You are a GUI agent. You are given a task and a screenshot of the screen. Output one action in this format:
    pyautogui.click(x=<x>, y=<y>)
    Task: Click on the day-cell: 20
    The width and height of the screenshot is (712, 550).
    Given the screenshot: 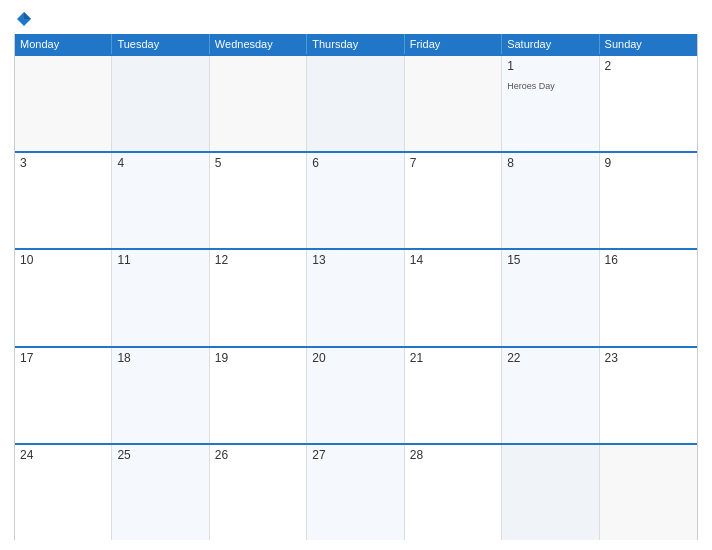 What is the action you would take?
    pyautogui.click(x=356, y=396)
    